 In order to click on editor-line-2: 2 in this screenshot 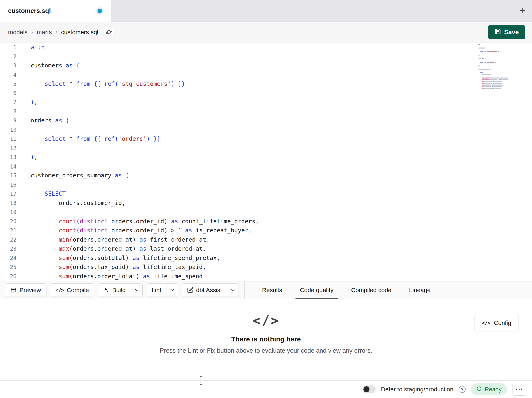, I will do `click(240, 57)`.